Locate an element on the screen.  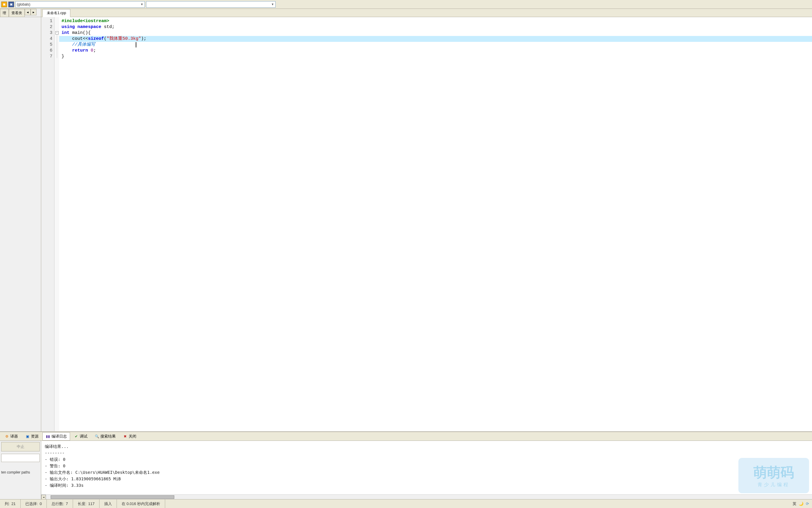
scrollbar-thumb is located at coordinates (112, 497).